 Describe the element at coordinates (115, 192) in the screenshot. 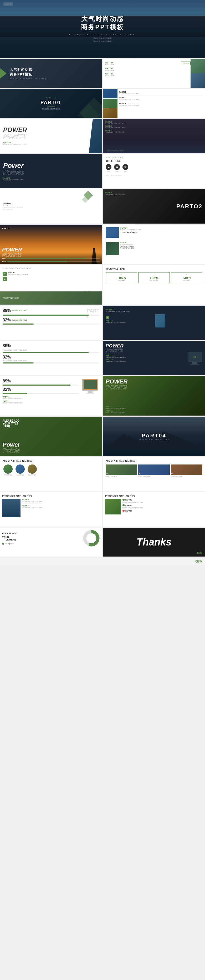

I see `slide6b-part1-label: PART01` at that location.